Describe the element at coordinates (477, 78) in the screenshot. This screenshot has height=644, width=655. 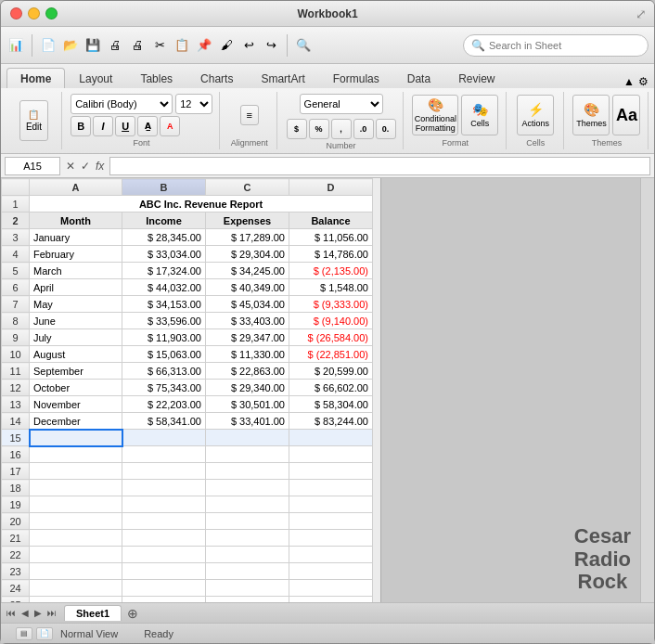
I see `tab-review: Review` at that location.